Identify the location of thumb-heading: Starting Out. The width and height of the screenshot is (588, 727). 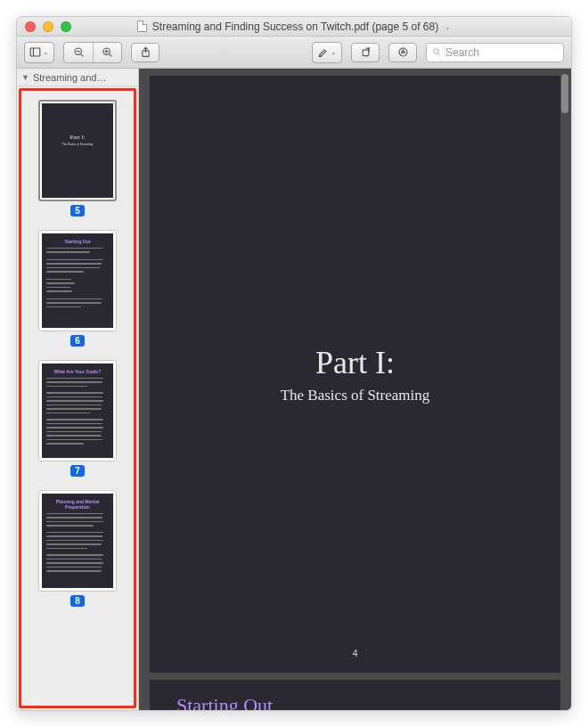
(78, 241).